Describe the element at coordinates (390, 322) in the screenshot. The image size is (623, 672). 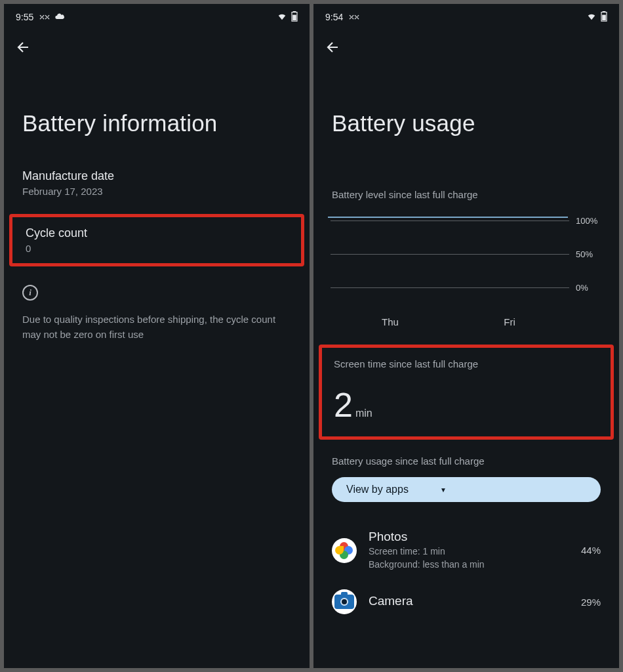
I see `x-tick-thu: Thu` at that location.